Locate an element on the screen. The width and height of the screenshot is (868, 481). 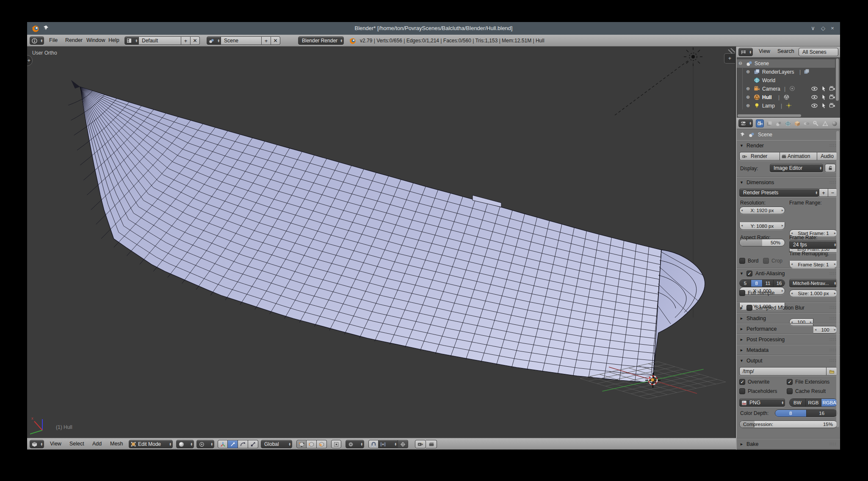
panel-render-header: ▼ Render ········ is located at coordinates (788, 146).